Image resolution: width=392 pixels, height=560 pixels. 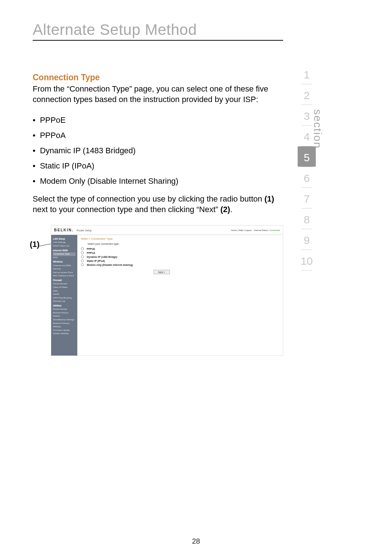 I want to click on section-nav: 1 2 3 4 5 6 7 8 9 10, so click(x=307, y=167).